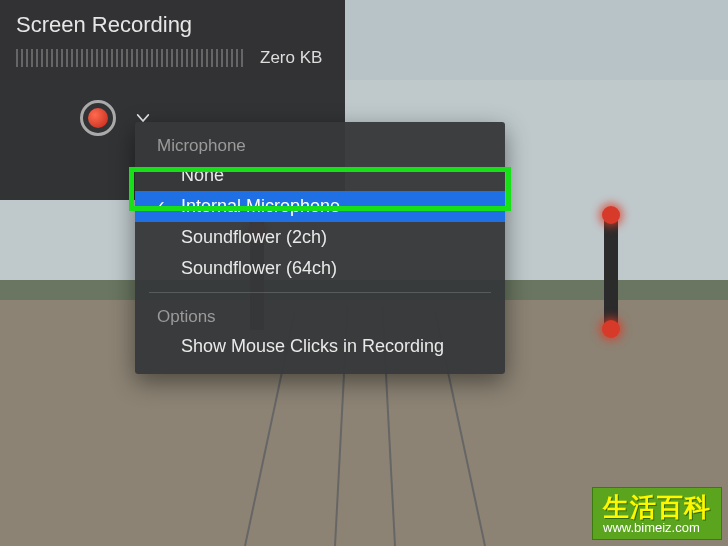 This screenshot has height=546, width=728. What do you see at coordinates (657, 514) in the screenshot?
I see `watermark: 生活百科 www.bimeiz.com` at bounding box center [657, 514].